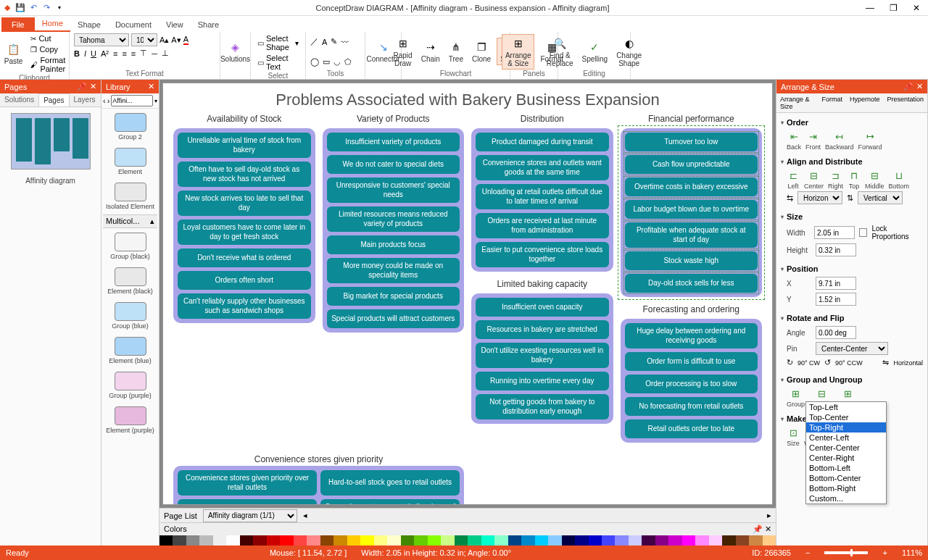 The image size is (928, 560). What do you see at coordinates (846, 448) in the screenshot?
I see `dropdown-option: Center-Center` at bounding box center [846, 448].